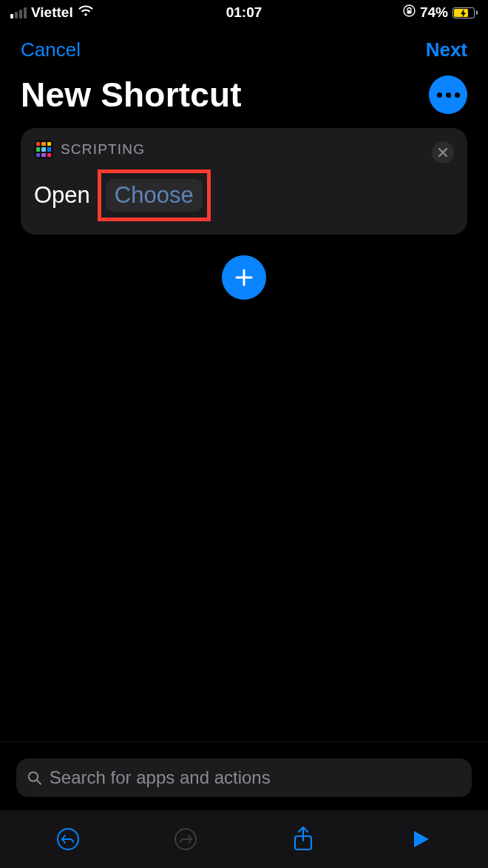 The width and height of the screenshot is (488, 868). What do you see at coordinates (421, 839) in the screenshot?
I see `play-icon` at bounding box center [421, 839].